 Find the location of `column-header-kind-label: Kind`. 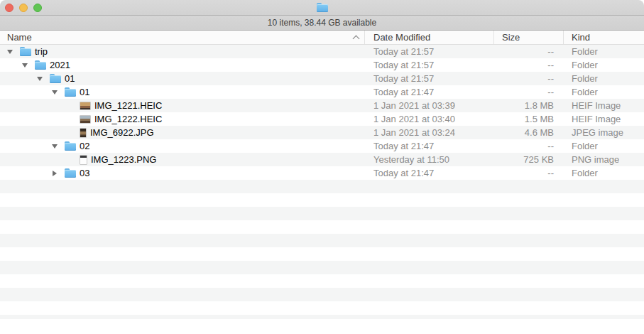

column-header-kind-label: Kind is located at coordinates (581, 37).